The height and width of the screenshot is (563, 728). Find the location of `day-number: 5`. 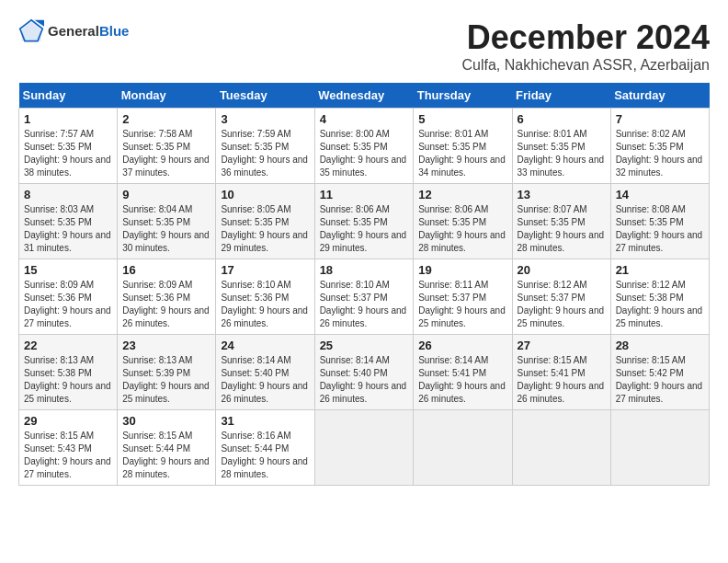

day-number: 5 is located at coordinates (462, 120).